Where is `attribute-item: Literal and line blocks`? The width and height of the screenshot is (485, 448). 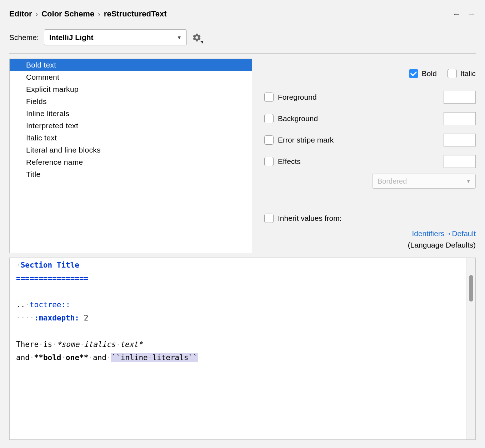
attribute-item: Literal and line blocks is located at coordinates (131, 150).